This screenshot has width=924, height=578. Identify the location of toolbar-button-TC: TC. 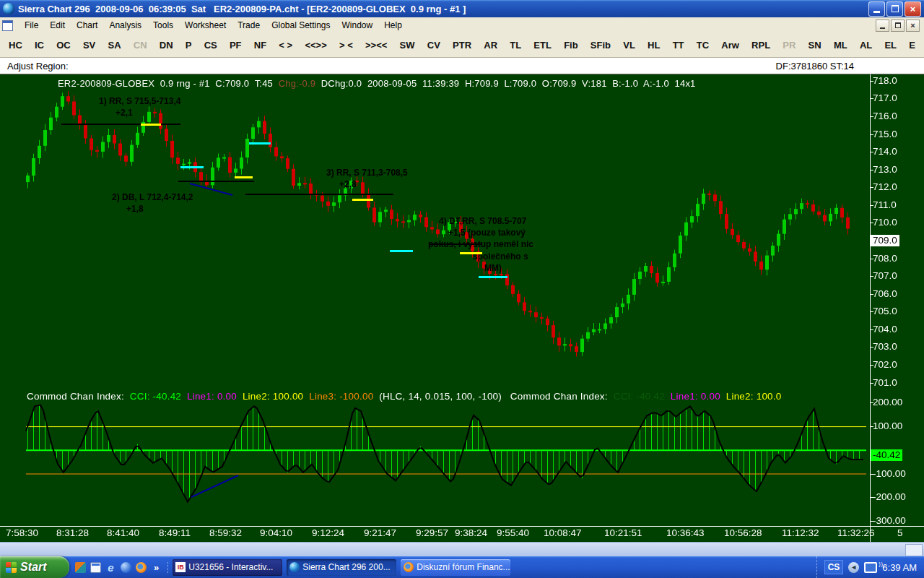
(703, 45).